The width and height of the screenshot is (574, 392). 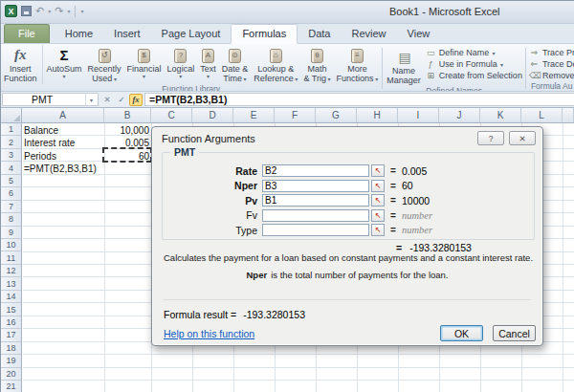 What do you see at coordinates (63, 168) in the screenshot?
I see `cell-A4: =PMT(B2,B3,B1)` at bounding box center [63, 168].